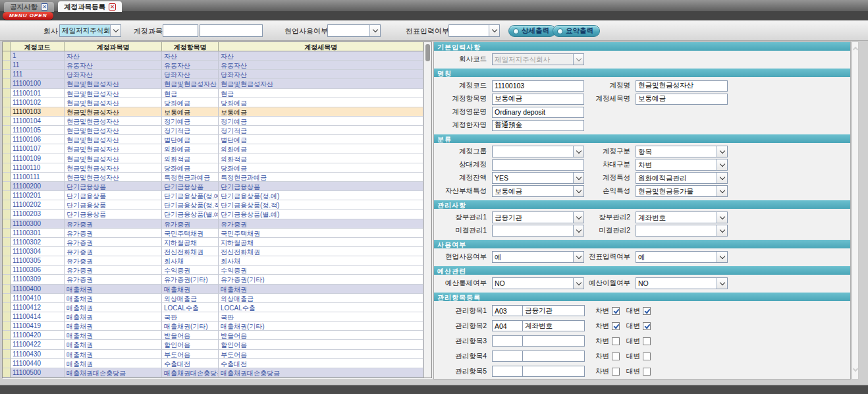 This screenshot has height=394, width=868. Describe the element at coordinates (682, 257) in the screenshot. I see `slip-entry-combo: 예` at that location.